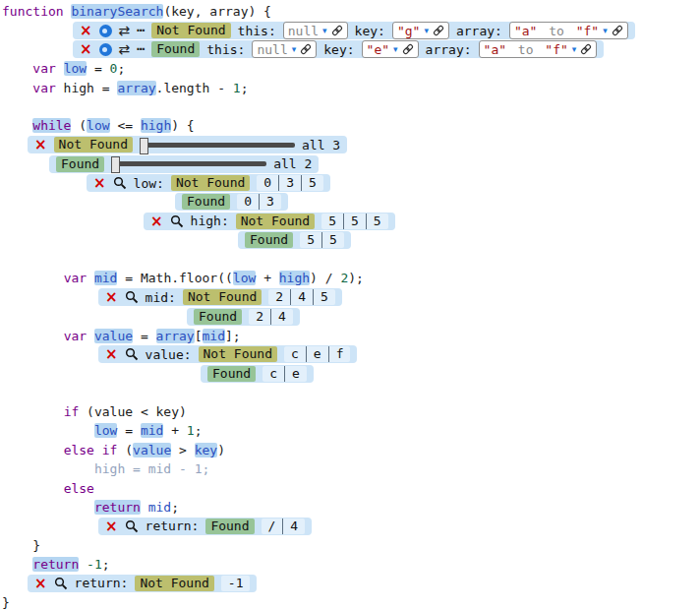 The width and height of the screenshot is (700, 610). What do you see at coordinates (271, 317) in the screenshot?
I see `value-list: 24` at bounding box center [271, 317].